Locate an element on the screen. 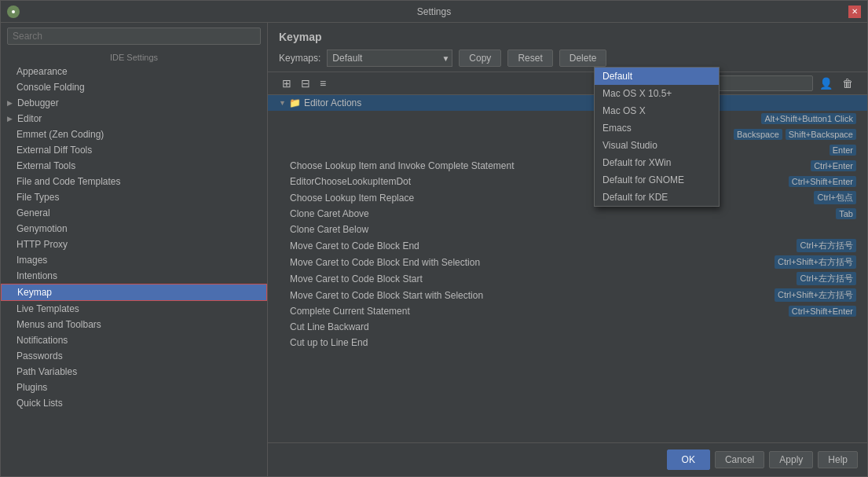  tree-row-label: Move Caret to Code Block Start is located at coordinates (542, 279).